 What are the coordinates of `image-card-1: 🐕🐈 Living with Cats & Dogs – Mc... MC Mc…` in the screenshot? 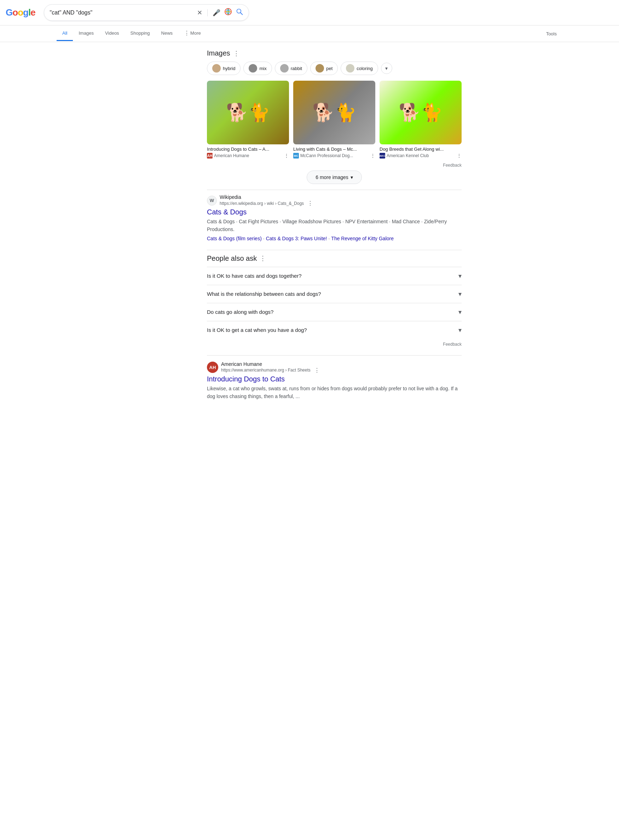 It's located at (334, 120).